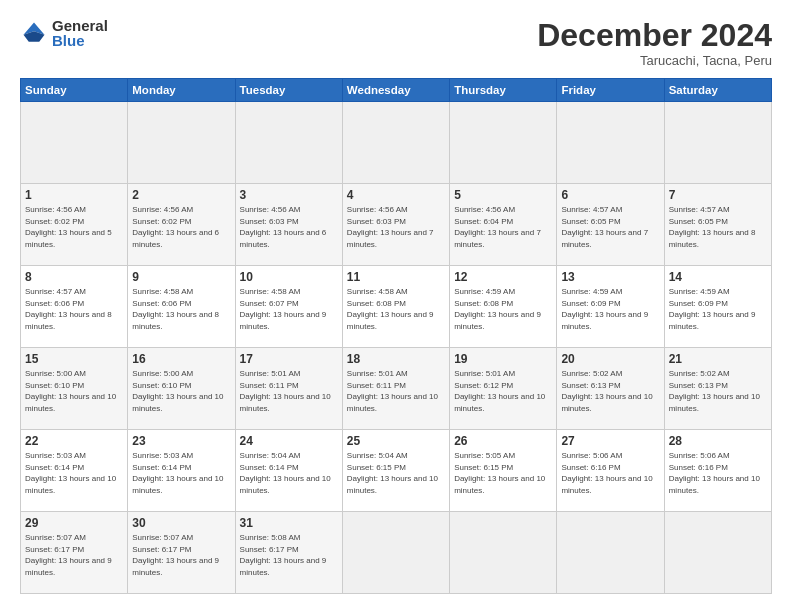 Image resolution: width=792 pixels, height=612 pixels. I want to click on col-friday: Friday, so click(610, 90).